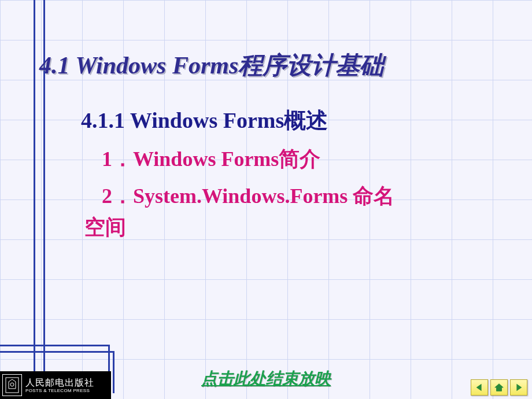  What do you see at coordinates (286, 65) in the screenshot?
I see `slide-title: 4.1 Windows Forms程序设计基础` at bounding box center [286, 65].